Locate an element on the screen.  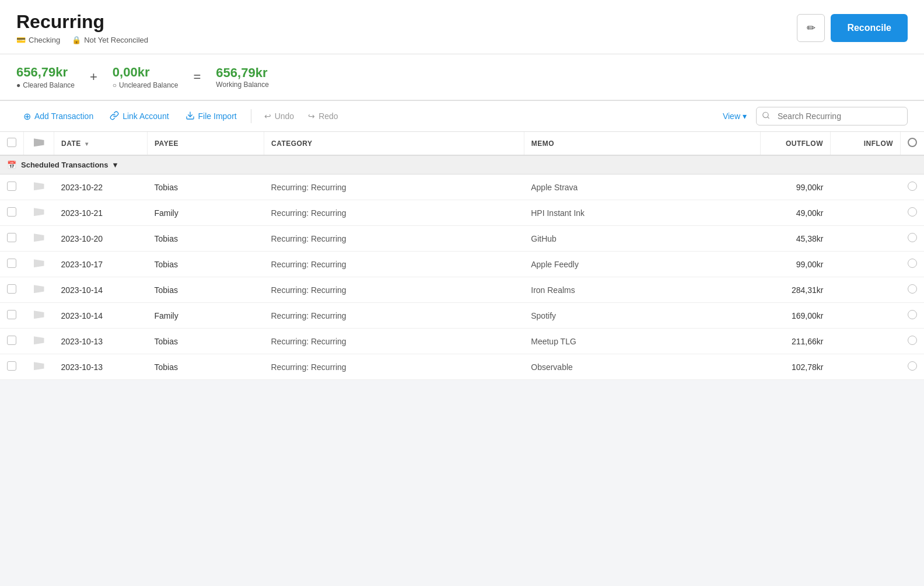
working-label: Working Balance is located at coordinates (243, 85).